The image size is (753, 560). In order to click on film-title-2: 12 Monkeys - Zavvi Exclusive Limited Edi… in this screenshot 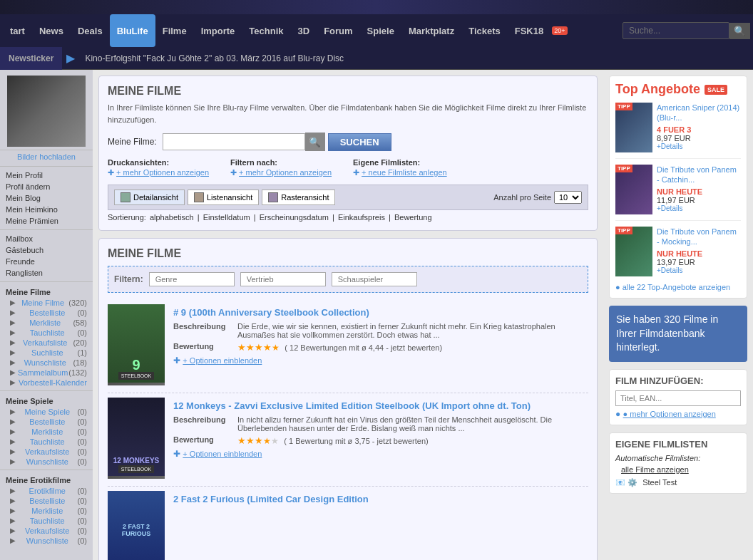, I will do `click(381, 406)`.